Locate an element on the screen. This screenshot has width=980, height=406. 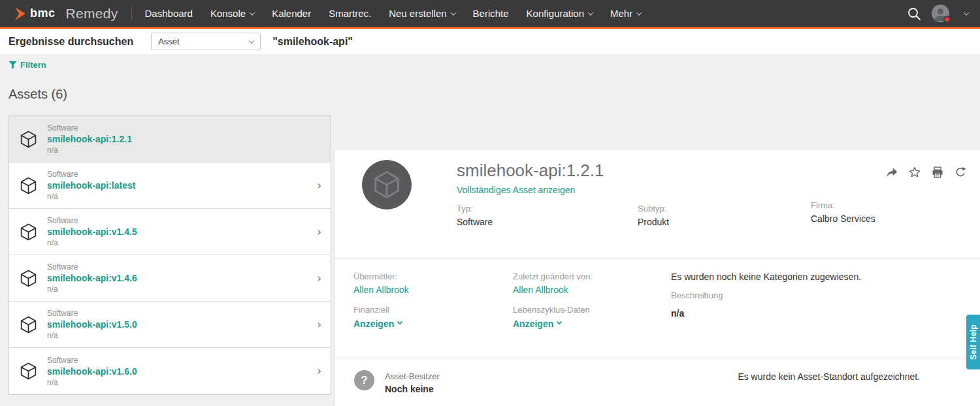
kategorien-text: Es wurden noch keine Kategorien zugewies… is located at coordinates (766, 277).